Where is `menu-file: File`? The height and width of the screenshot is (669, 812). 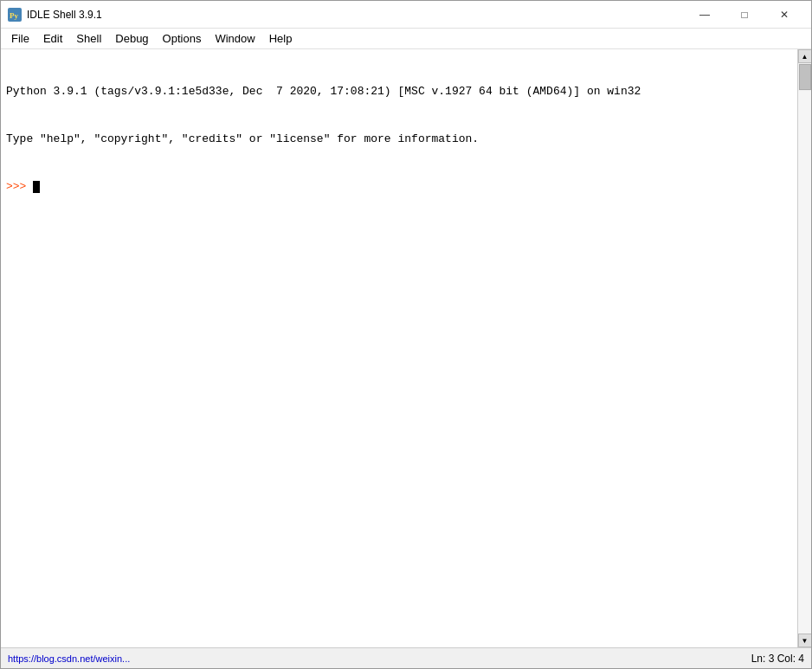
menu-file: File is located at coordinates (21, 38).